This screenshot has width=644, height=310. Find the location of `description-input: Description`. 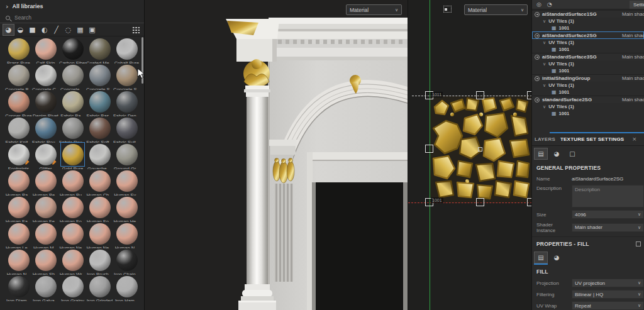

description-input: Description is located at coordinates (608, 196).